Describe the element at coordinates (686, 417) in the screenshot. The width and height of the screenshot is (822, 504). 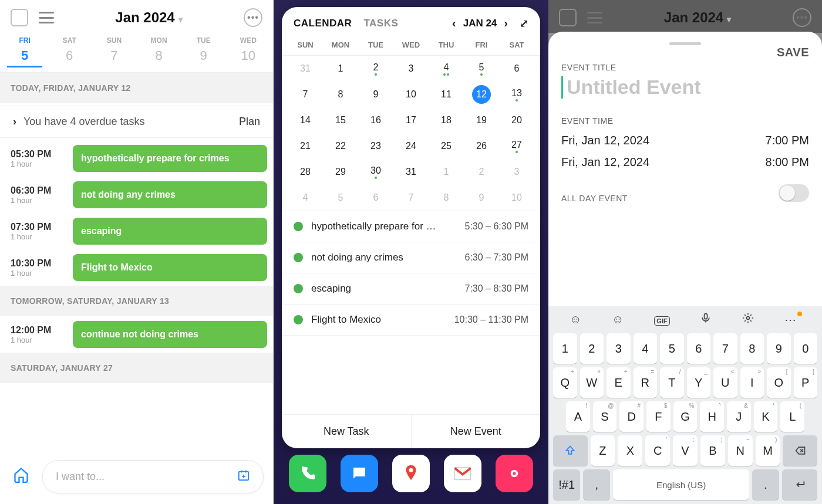
I see `key-G: %G` at that location.